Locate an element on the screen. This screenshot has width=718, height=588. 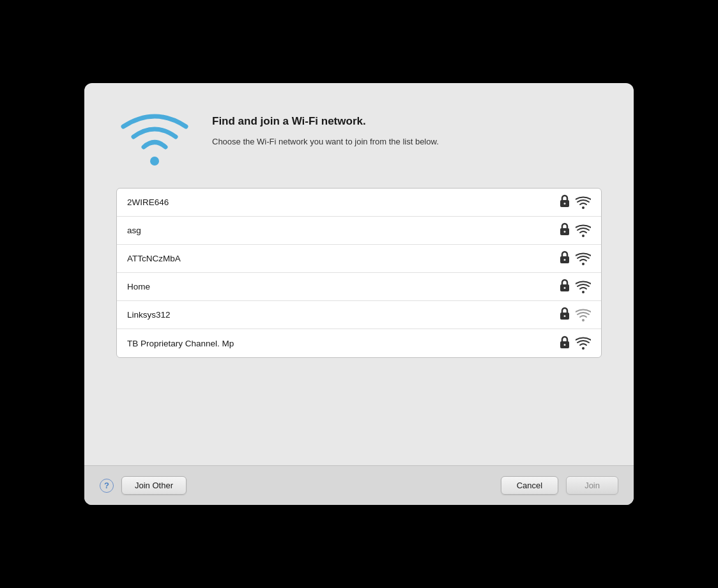
dialog-title: Find and join a Wi-Fi network. is located at coordinates (326, 121).